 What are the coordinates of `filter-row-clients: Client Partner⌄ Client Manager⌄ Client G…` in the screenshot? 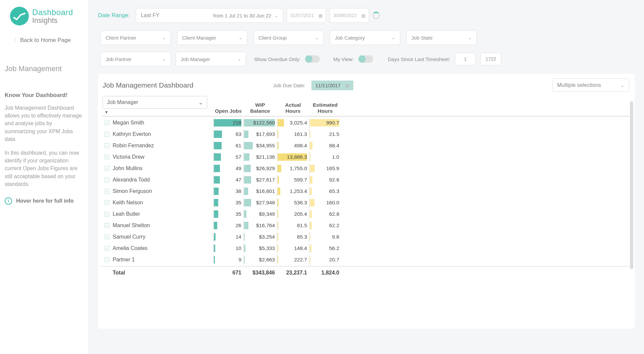 It's located at (366, 34).